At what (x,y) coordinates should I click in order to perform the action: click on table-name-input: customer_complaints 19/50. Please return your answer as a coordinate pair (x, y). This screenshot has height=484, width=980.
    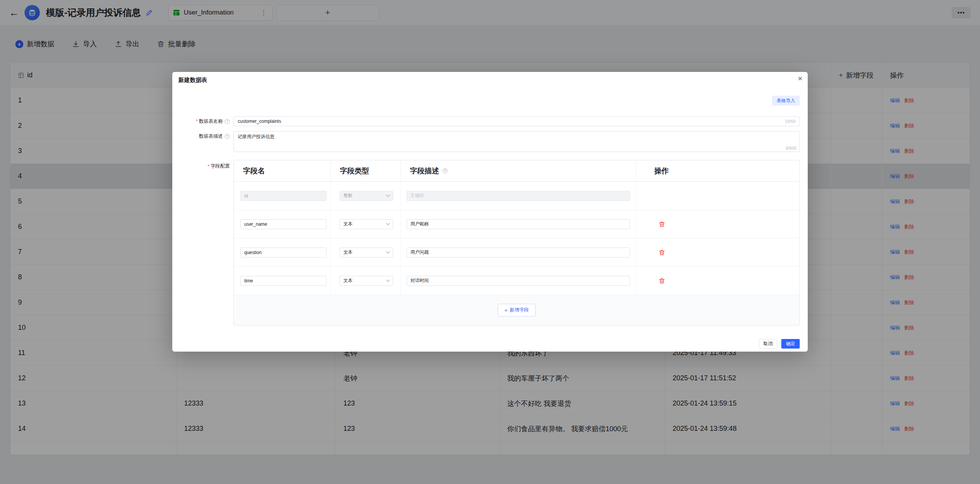
    Looking at the image, I should click on (517, 121).